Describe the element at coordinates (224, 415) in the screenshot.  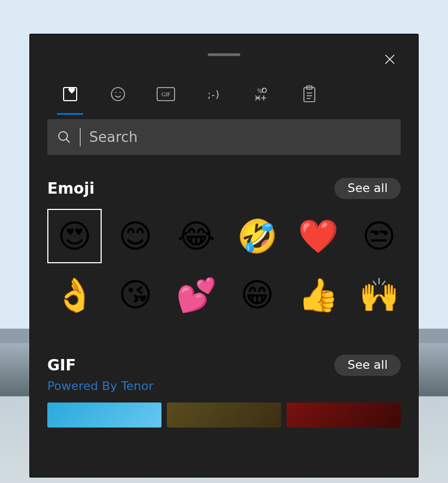
I see `gif-row` at that location.